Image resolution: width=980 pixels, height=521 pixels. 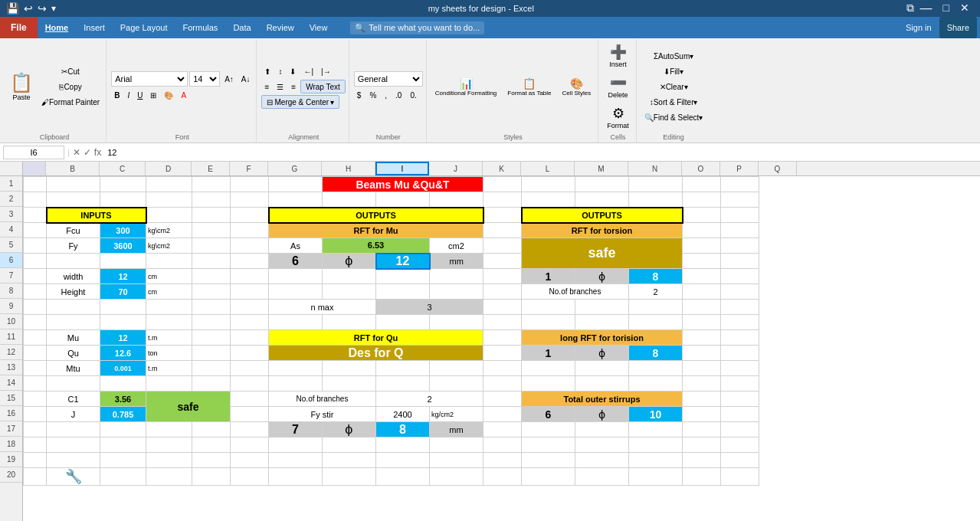 What do you see at coordinates (457, 460) in the screenshot?
I see `cell-j19` at bounding box center [457, 460].